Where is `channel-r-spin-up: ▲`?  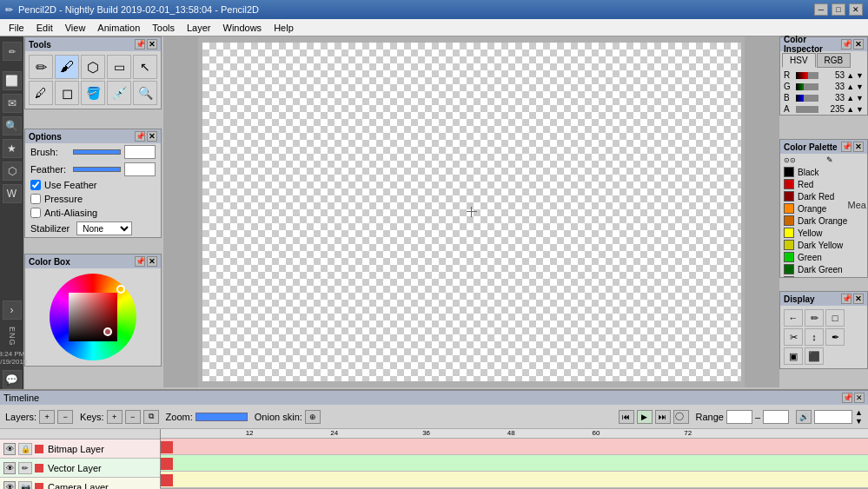
channel-r-spin-up: ▲ is located at coordinates (850, 76).